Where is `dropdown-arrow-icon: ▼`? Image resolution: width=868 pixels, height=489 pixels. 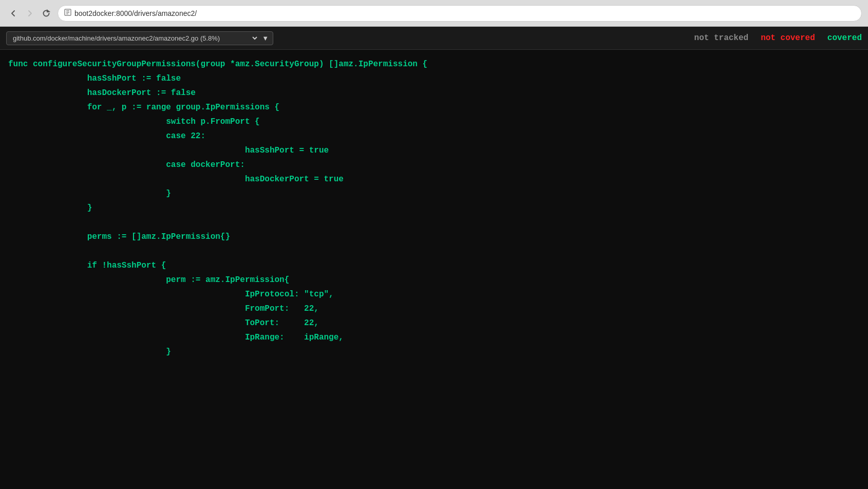
dropdown-arrow-icon: ▼ is located at coordinates (265, 38).